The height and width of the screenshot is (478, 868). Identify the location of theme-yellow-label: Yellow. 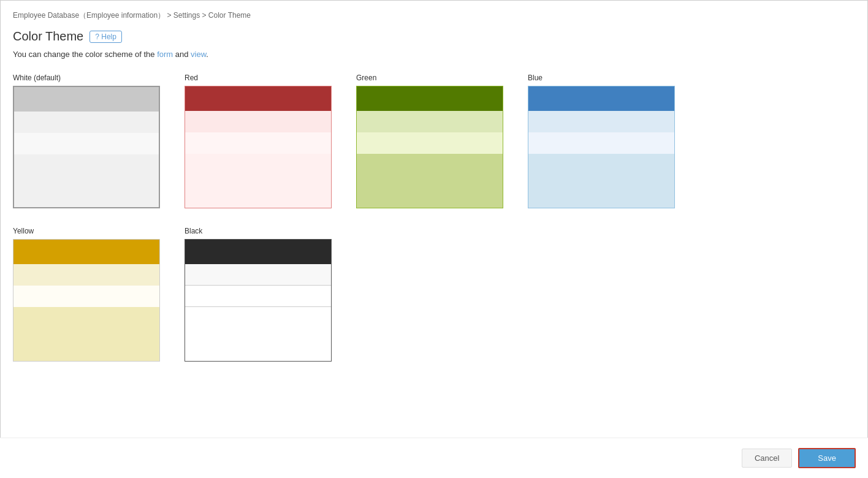
(86, 231).